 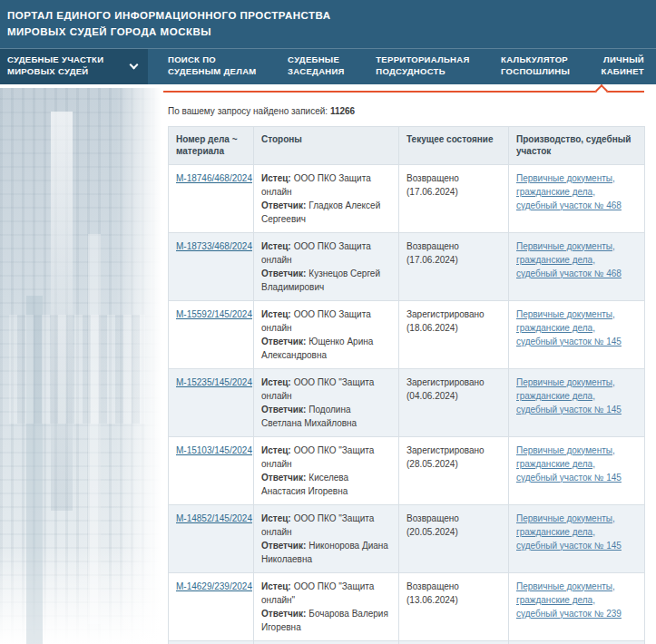 I want to click on case-number-link: М-15103/145/2024, so click(x=214, y=450).